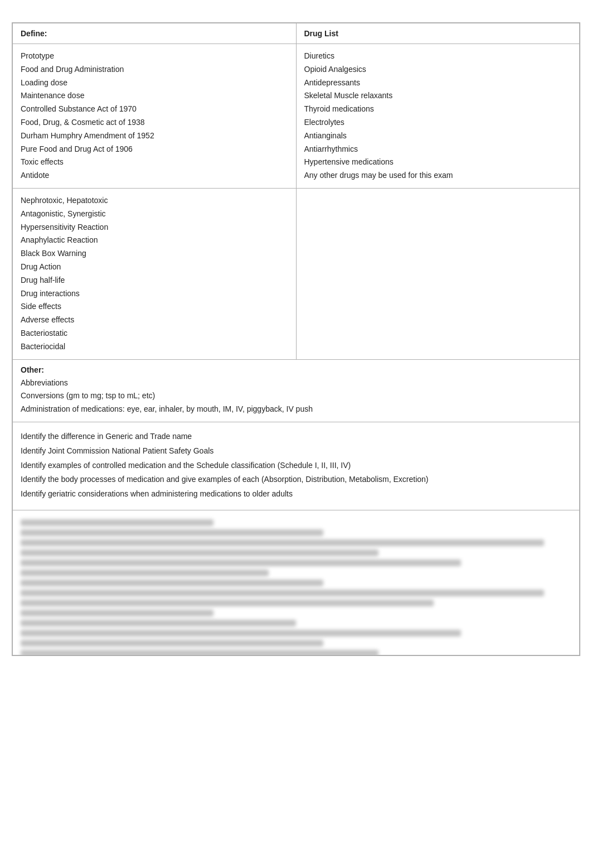 The width and height of the screenshot is (592, 868). What do you see at coordinates (438, 136) in the screenshot?
I see `list-item: Antianginals` at bounding box center [438, 136].